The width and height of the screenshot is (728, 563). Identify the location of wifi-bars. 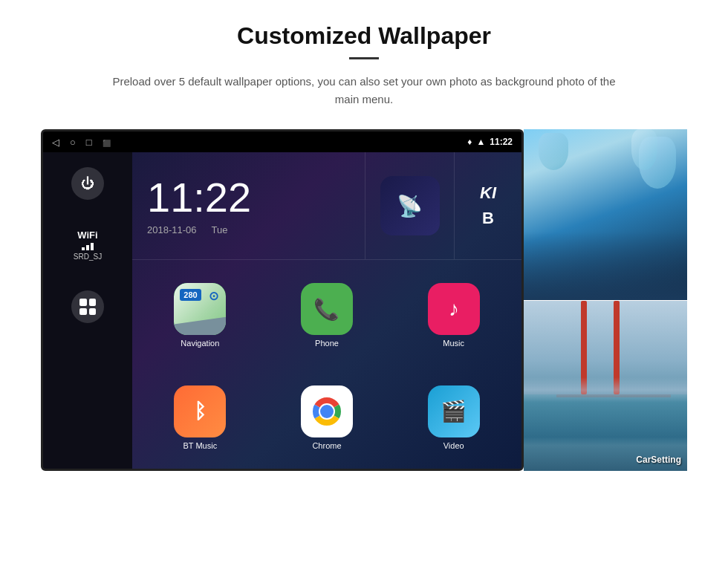
(88, 247).